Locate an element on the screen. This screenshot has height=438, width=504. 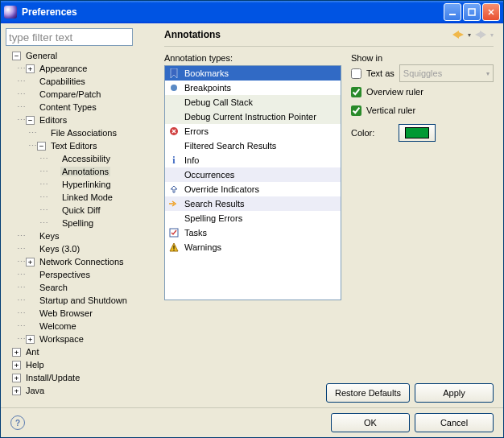
color-swatch is located at coordinates (417, 133).